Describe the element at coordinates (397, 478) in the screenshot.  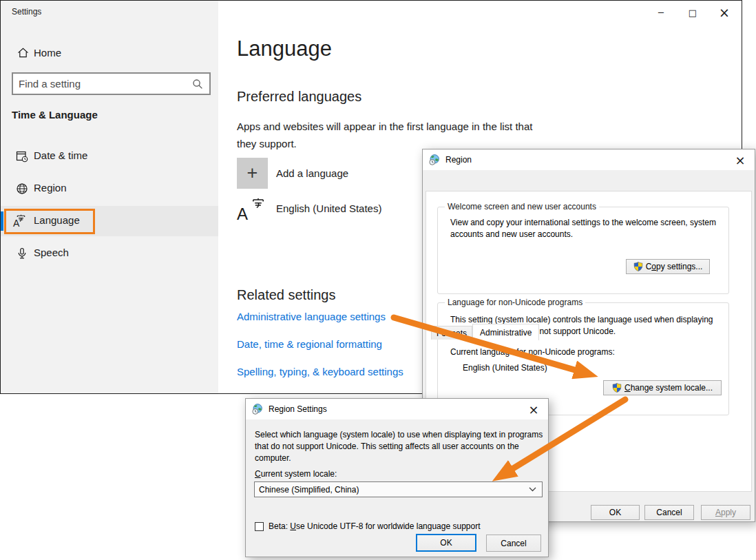
I see `region-settings-dialog: Region Settings × Select which language …` at that location.